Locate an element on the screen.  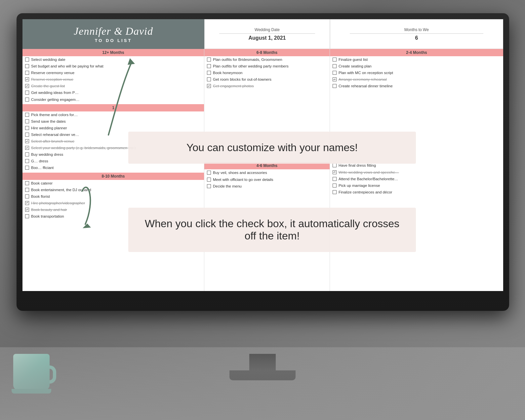
list-item: Finalize centrepieces and décor is located at coordinates (417, 192).